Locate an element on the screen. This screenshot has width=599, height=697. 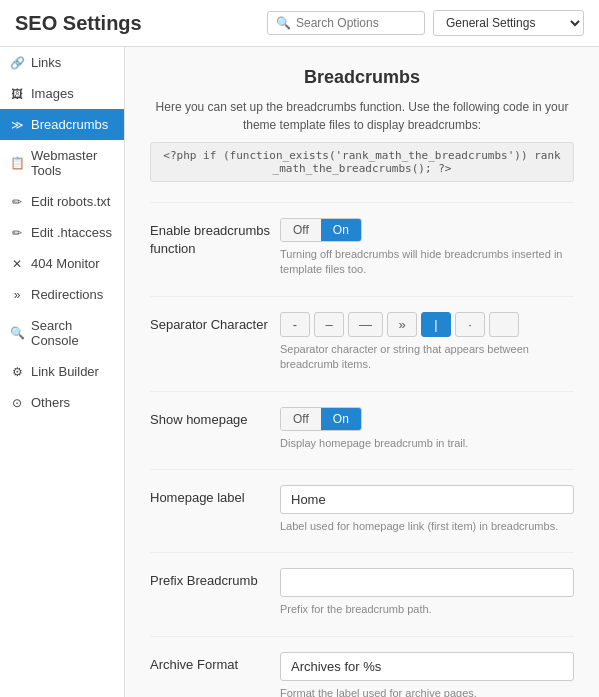
search-input is located at coordinates (356, 23).